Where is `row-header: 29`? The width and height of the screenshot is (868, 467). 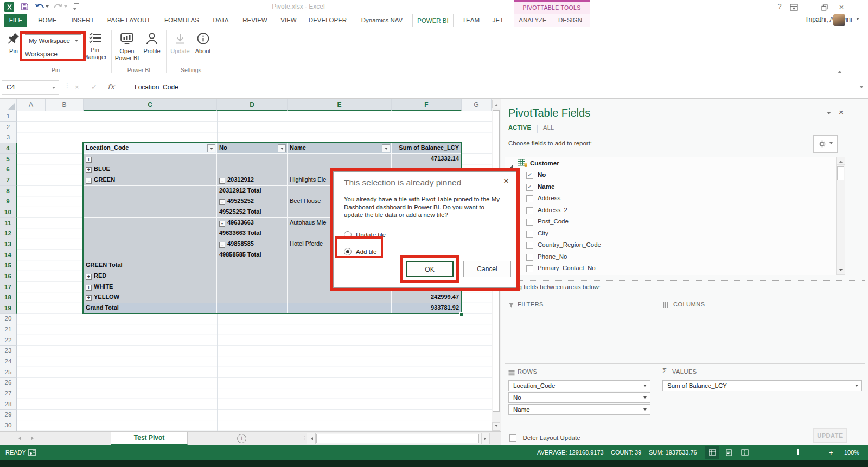
row-header: 29 is located at coordinates (9, 415).